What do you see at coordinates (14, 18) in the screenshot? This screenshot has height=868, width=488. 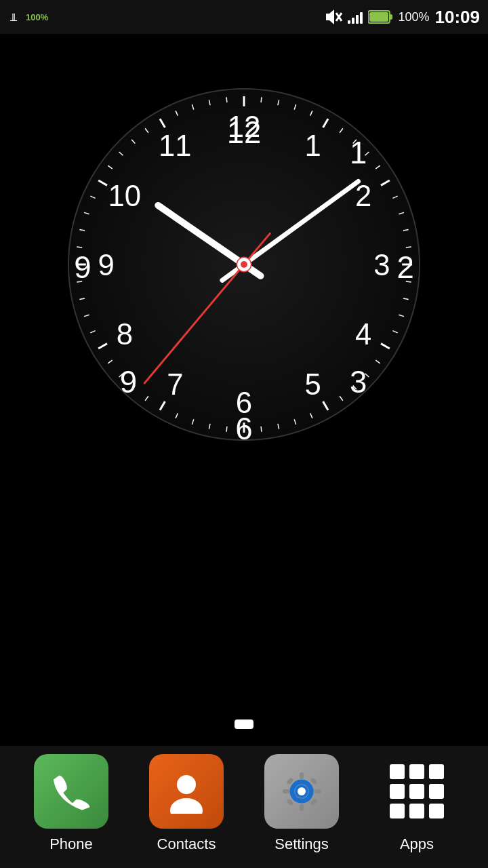 I see `usb-icon: ⫫` at bounding box center [14, 18].